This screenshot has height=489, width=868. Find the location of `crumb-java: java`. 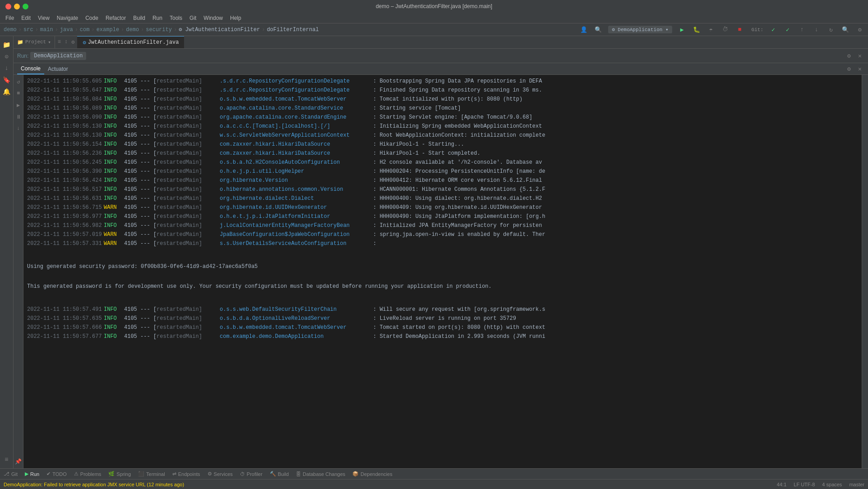

crumb-java: java is located at coordinates (67, 30).